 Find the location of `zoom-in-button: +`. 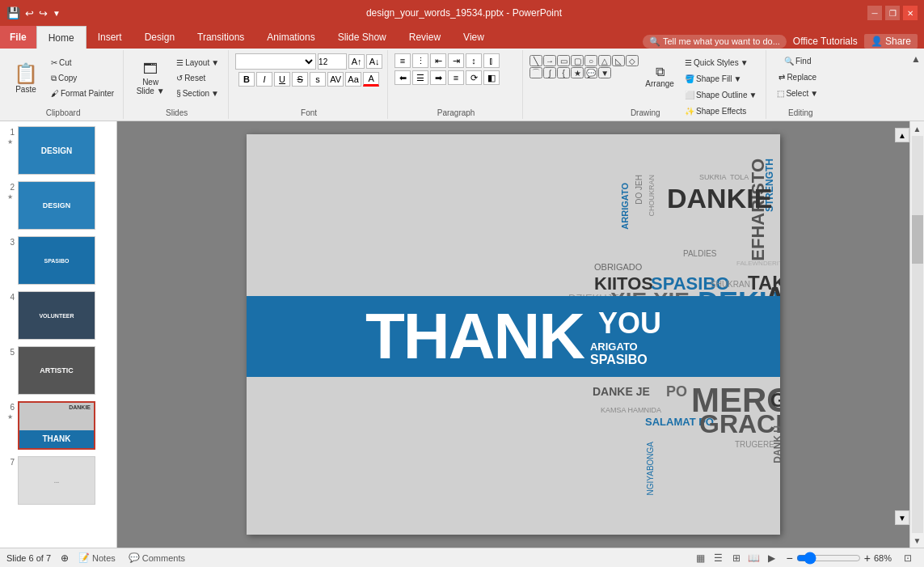

zoom-in-button: + is located at coordinates (867, 558).